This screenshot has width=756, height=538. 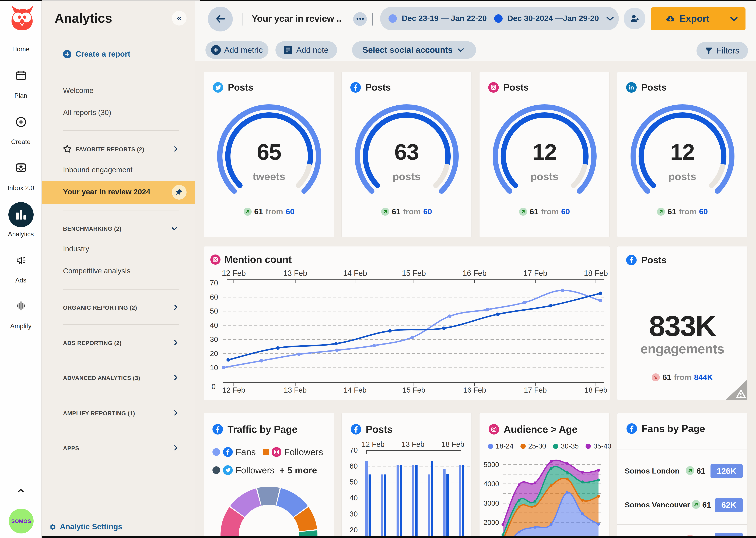 I want to click on svg-text: 5000, so click(x=491, y=464).